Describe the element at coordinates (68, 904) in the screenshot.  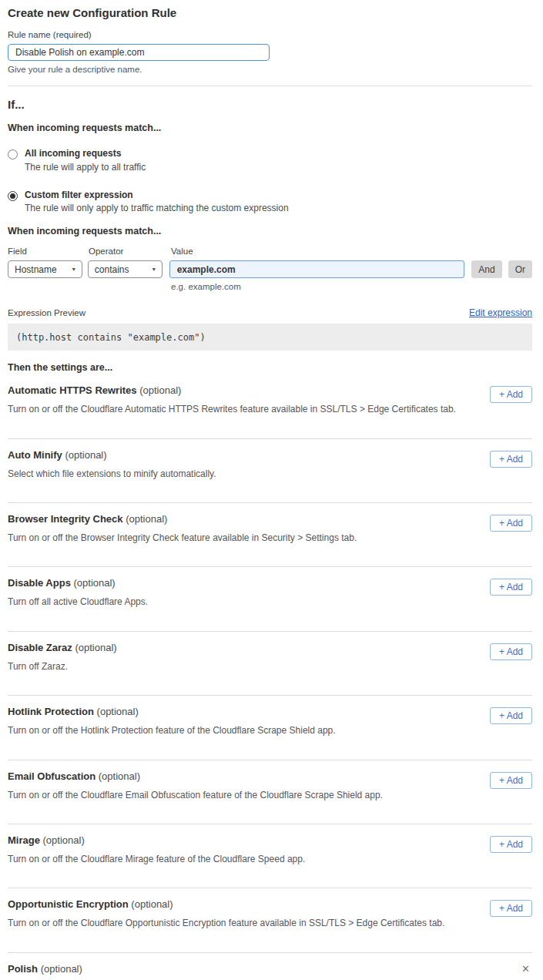
I see `setting-title: Opportunistic Encryption` at that location.